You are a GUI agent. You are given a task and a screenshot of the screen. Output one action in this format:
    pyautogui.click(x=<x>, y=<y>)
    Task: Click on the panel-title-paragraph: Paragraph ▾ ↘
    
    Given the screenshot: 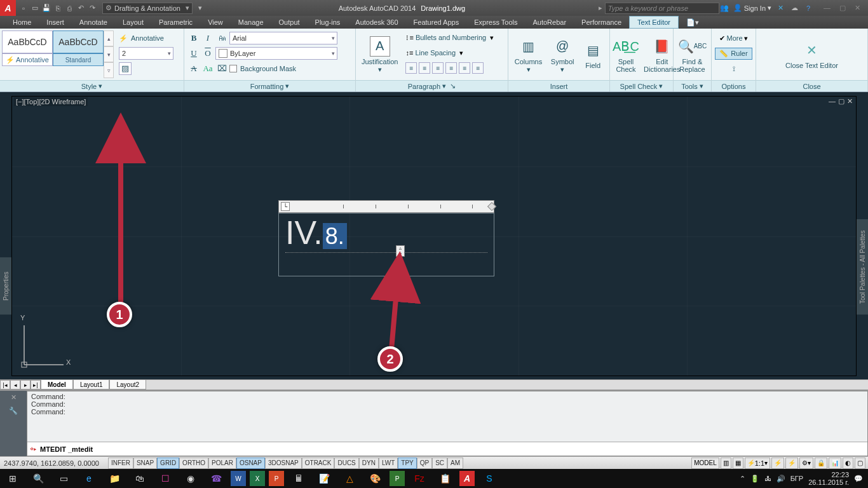 What is the action you would take?
    pyautogui.click(x=432, y=86)
    